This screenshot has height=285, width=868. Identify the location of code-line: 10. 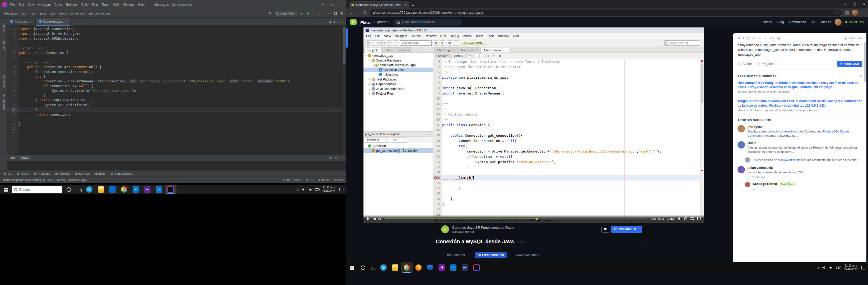
(568, 99).